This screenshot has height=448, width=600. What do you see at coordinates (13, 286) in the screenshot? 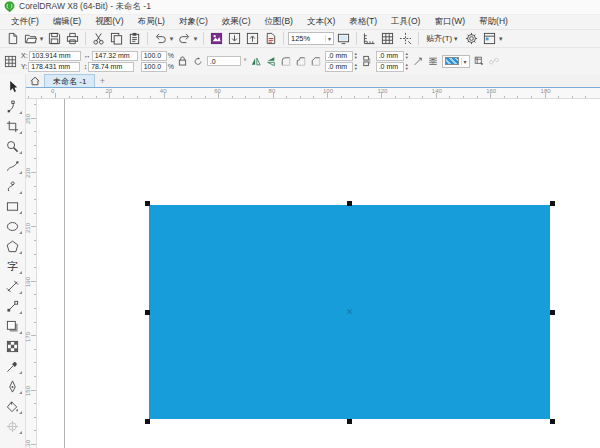
I see `parallel-dimension-tool` at bounding box center [13, 286].